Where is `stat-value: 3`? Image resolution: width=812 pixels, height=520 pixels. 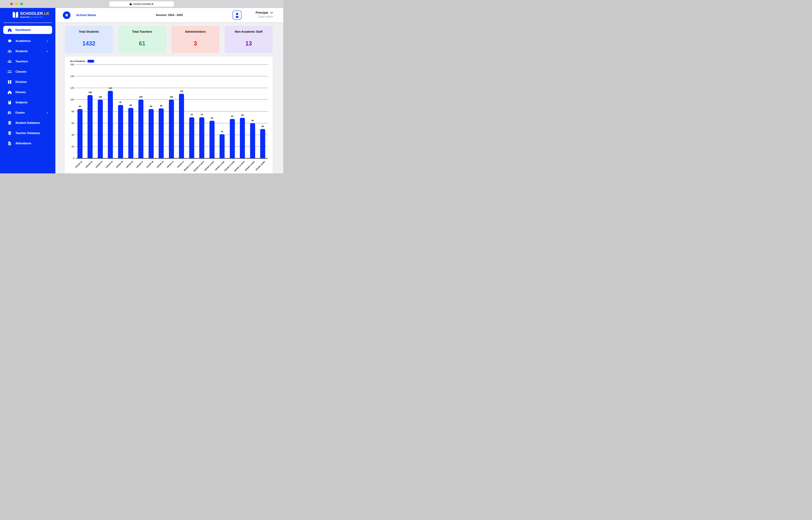 stat-value: 3 is located at coordinates (195, 44).